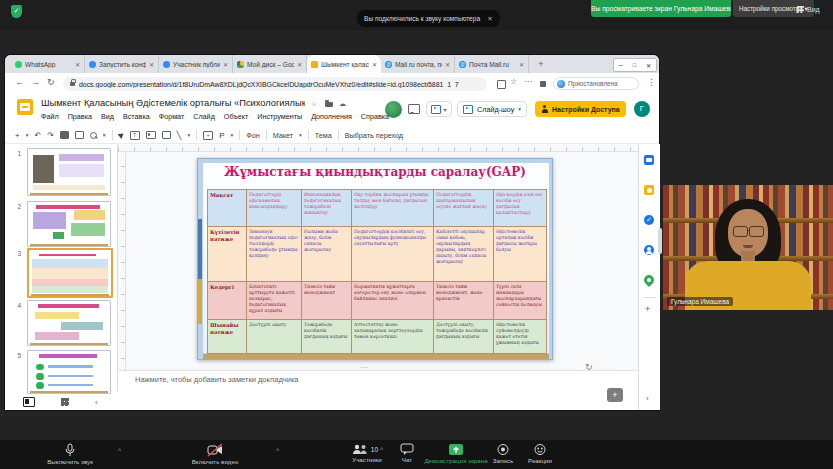 This screenshot has width=833, height=469. Describe the element at coordinates (514, 82) in the screenshot. I see `bookmark-star-icon: ☆` at that location.